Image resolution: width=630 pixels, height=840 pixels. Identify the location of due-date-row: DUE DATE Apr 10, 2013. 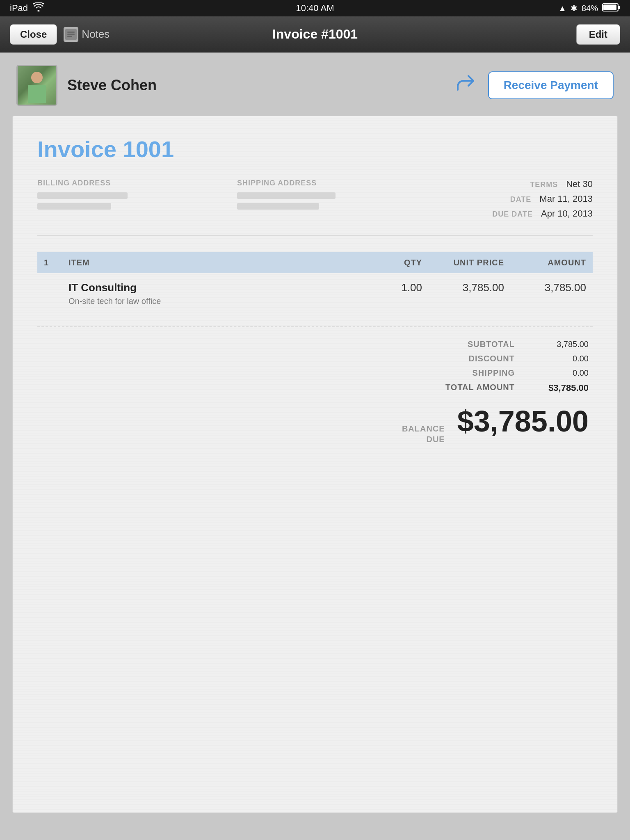
(515, 214).